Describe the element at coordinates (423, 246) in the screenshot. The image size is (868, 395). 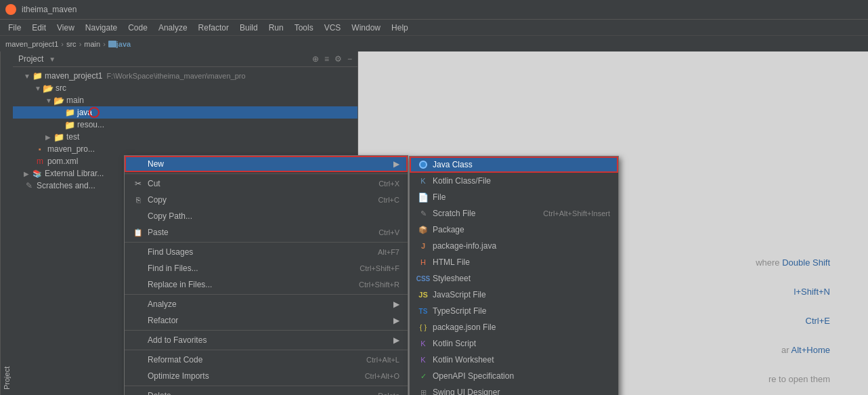
I see `packageinfo-icon: J` at that location.